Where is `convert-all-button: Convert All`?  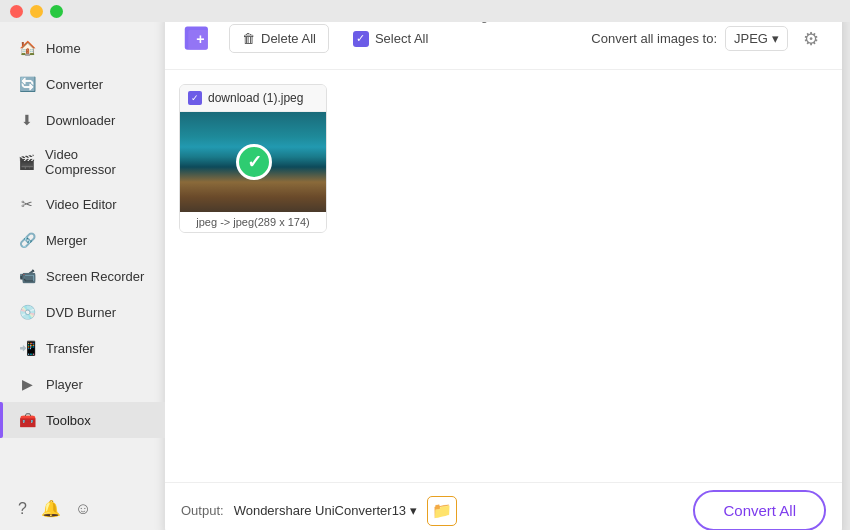
convert-all-button: Convert All is located at coordinates (760, 510).